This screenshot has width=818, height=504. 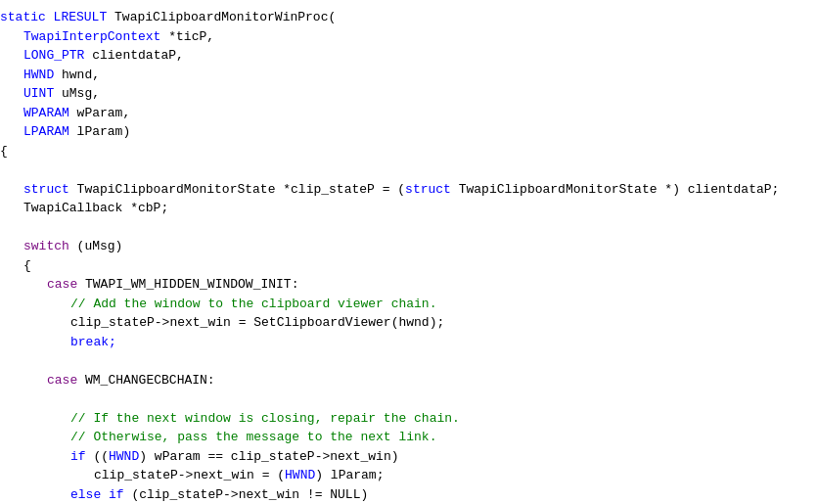 What do you see at coordinates (722, 190) in the screenshot?
I see `code-token: *) clientdataP;` at bounding box center [722, 190].